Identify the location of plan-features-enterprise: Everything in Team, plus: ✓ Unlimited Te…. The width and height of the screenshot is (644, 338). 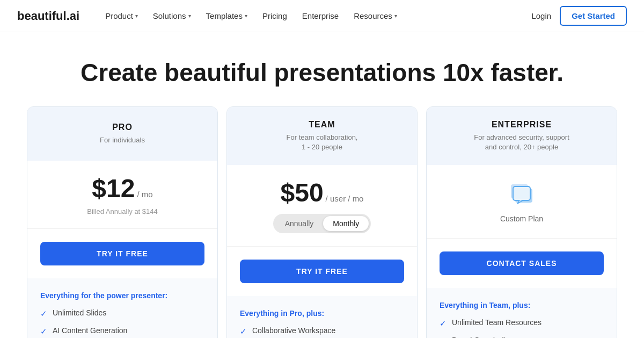
(522, 313).